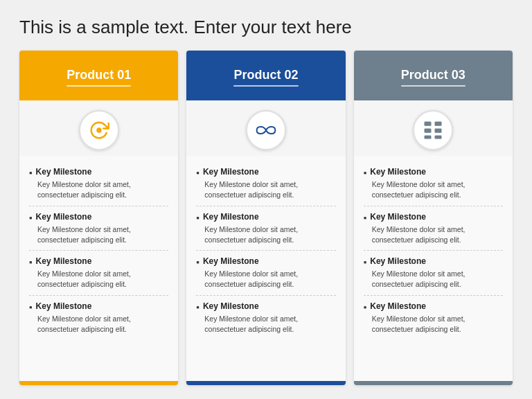 Image resolution: width=532 pixels, height=399 pixels. I want to click on milestone-title-3-3: Key Milestone, so click(398, 261).